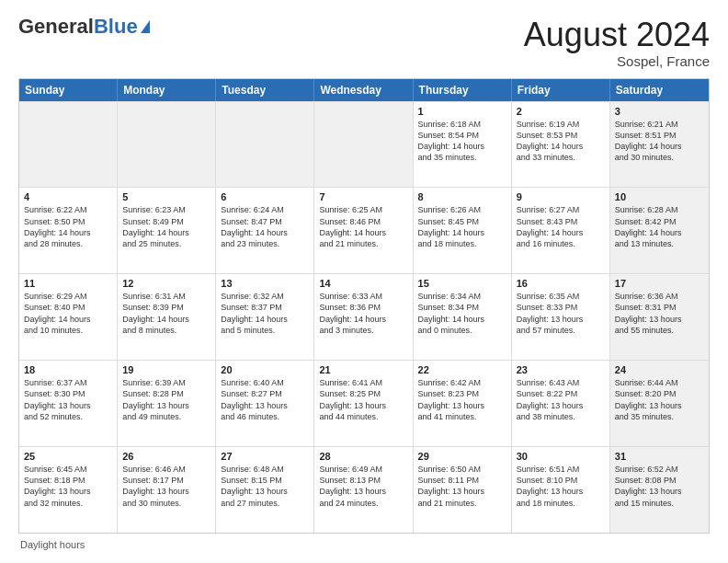 This screenshot has height=563, width=728. What do you see at coordinates (561, 283) in the screenshot?
I see `day-number: 16` at bounding box center [561, 283].